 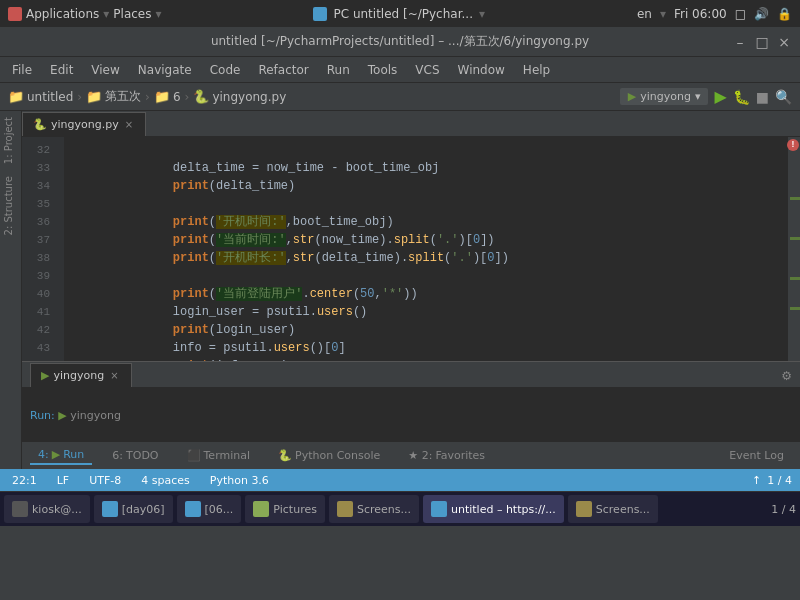 I want to click on menu-view: View, so click(x=105, y=70).